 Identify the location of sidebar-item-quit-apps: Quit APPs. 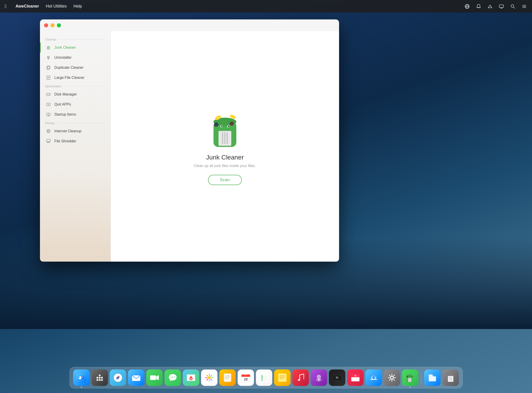
(75, 104).